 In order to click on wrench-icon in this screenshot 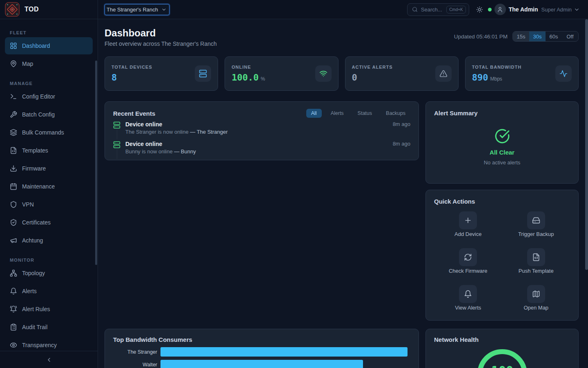, I will do `click(13, 114)`.